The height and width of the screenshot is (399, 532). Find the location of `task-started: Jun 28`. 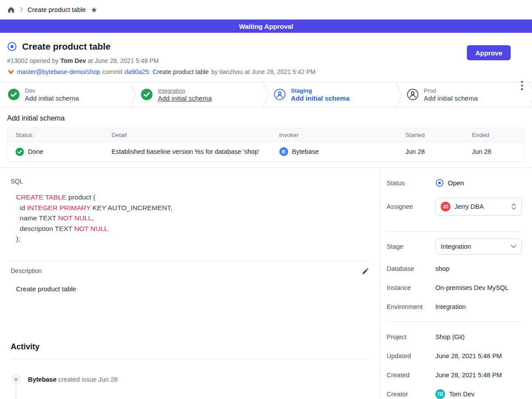

task-started: Jun 28 is located at coordinates (431, 152).